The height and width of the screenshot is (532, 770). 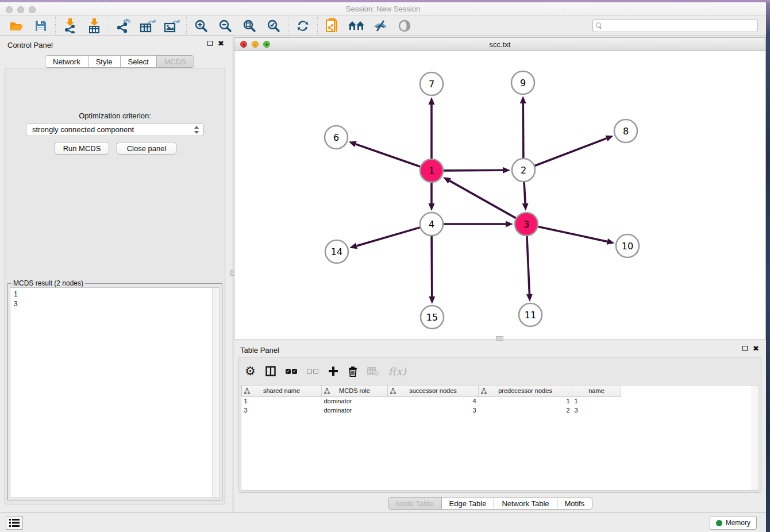 What do you see at coordinates (124, 26) in the screenshot?
I see `export-network-icon` at bounding box center [124, 26].